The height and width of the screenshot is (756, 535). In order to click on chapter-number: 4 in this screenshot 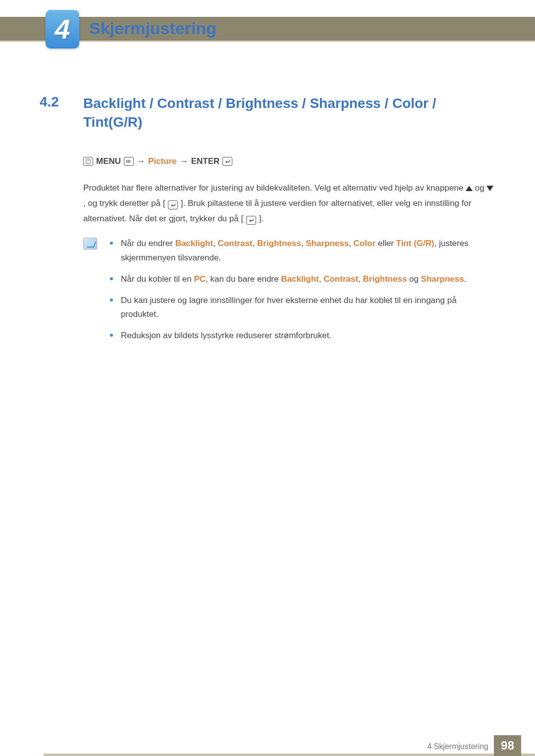, I will do `click(62, 29)`.